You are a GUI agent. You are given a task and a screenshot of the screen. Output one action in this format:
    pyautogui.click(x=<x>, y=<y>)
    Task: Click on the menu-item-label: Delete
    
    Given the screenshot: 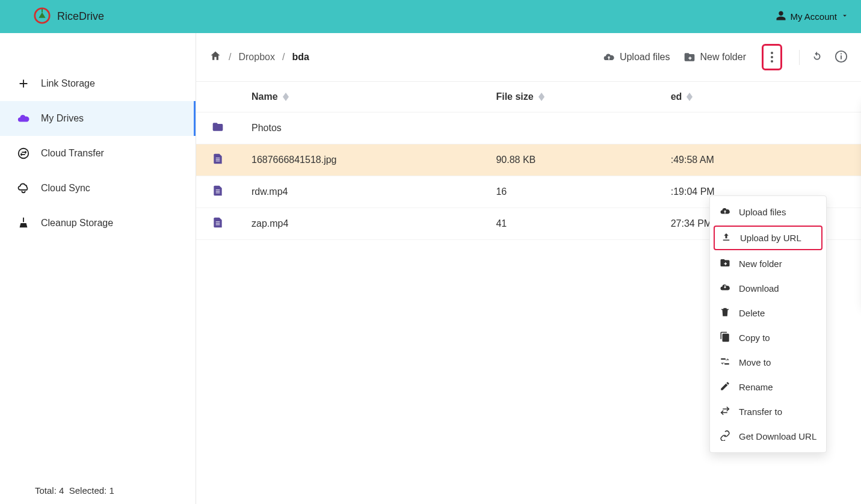 What is the action you would take?
    pyautogui.click(x=752, y=313)
    